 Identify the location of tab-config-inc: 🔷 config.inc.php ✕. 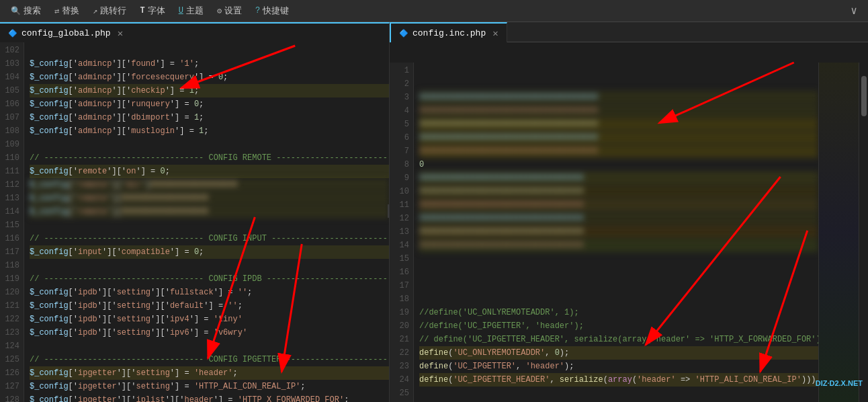
(449, 32).